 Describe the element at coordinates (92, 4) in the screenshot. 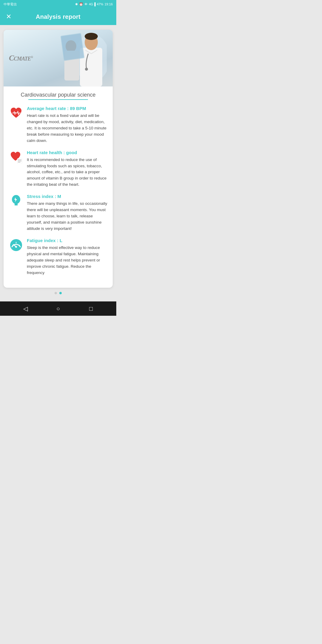

I see `signal-icon: 4G▐` at that location.